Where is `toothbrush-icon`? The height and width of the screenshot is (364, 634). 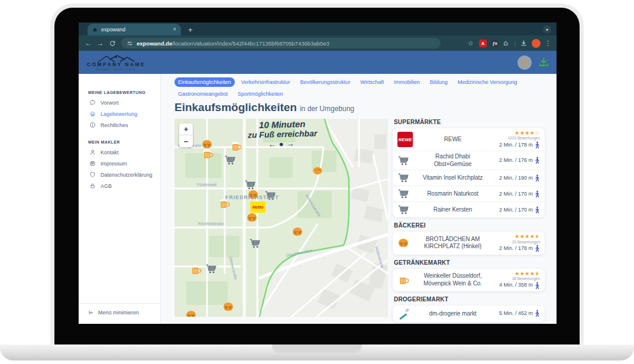
toothbrush-icon is located at coordinates (404, 314).